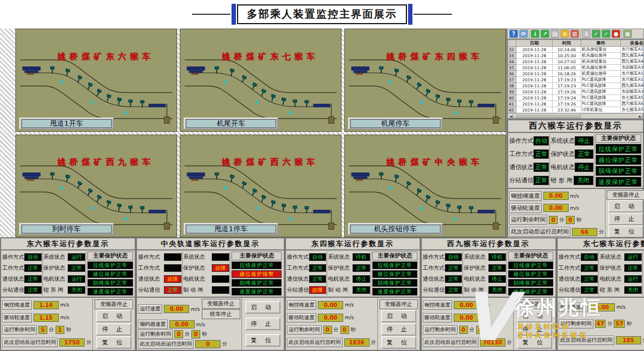  I want to click on value-rows: 钢丝绳速度0.00m/s驱动轮速度0.00m/s运行剩余时间0分0秒此次启动后运…, so click(332, 324).